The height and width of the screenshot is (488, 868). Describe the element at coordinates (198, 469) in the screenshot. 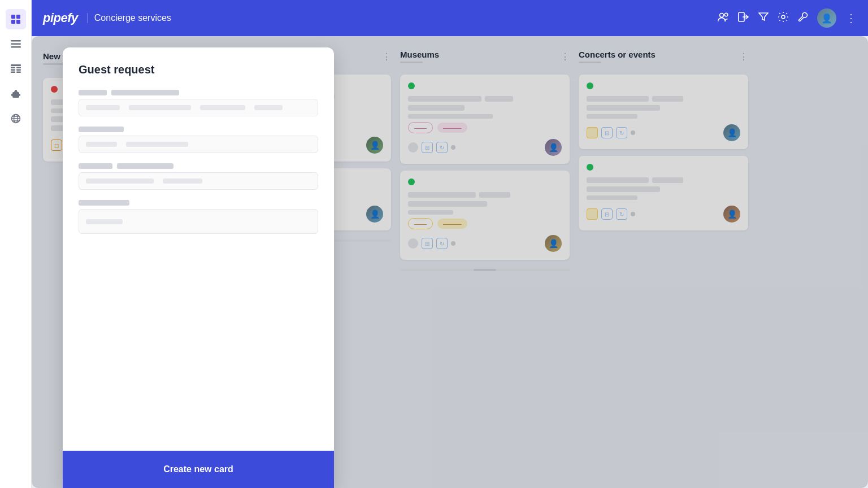

I see `modal-footer: Create new card` at that location.